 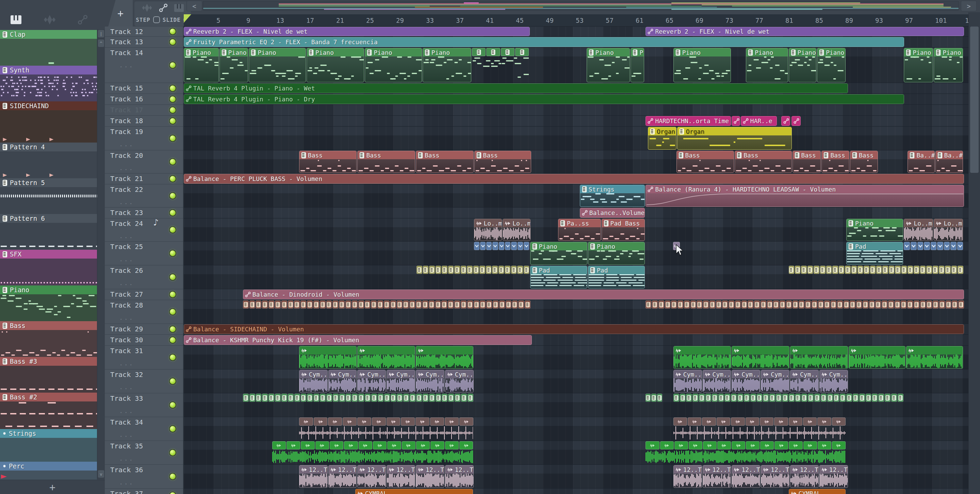 What do you see at coordinates (127, 88) in the screenshot?
I see `track-name: Track 15` at bounding box center [127, 88].